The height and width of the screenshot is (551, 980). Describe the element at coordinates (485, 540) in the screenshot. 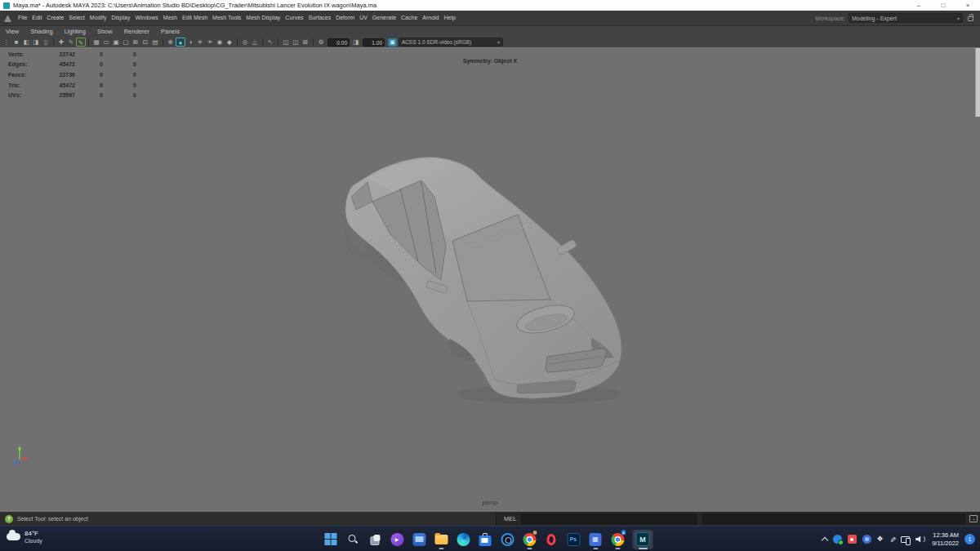

I see `store-button` at that location.